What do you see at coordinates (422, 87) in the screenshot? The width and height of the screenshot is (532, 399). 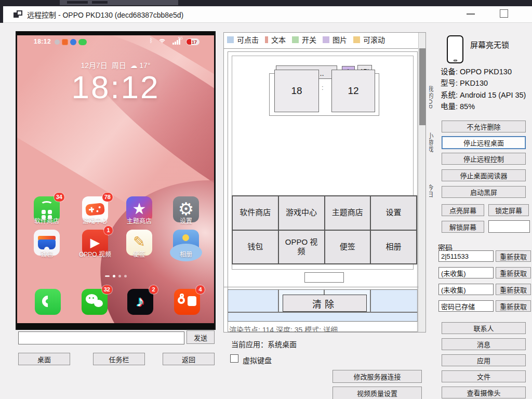 I see `scrollbar-thumb` at bounding box center [422, 87].